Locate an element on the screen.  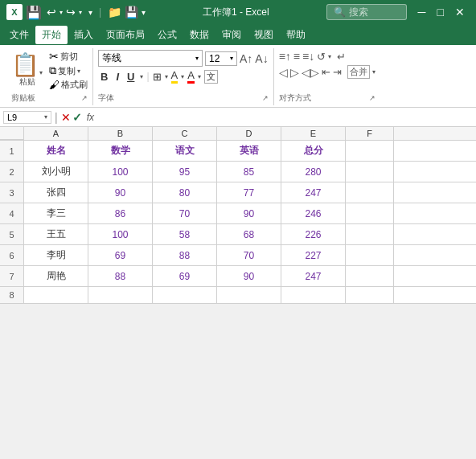
redo-dropdown: ▾ is located at coordinates (80, 13).